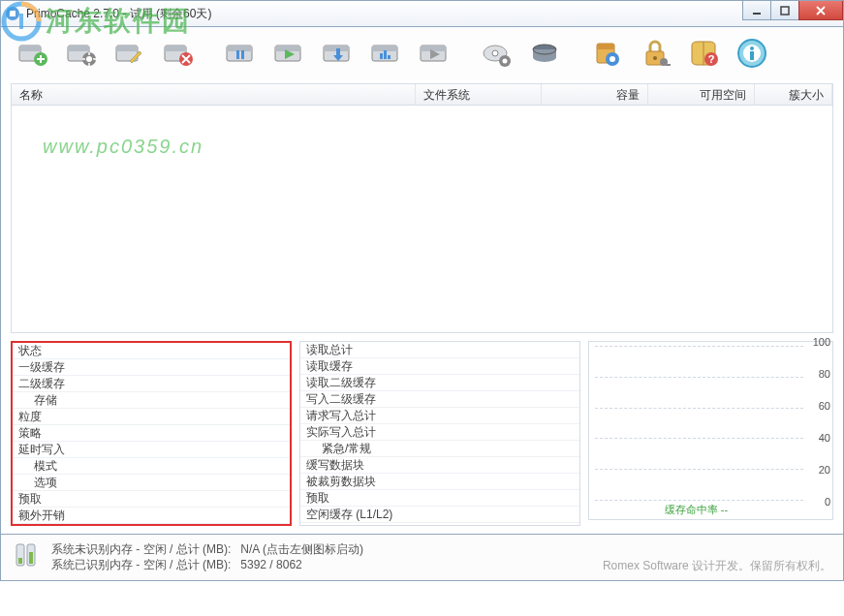 This screenshot has height=616, width=844. I want to click on stats-row: 请求写入总计, so click(440, 416).